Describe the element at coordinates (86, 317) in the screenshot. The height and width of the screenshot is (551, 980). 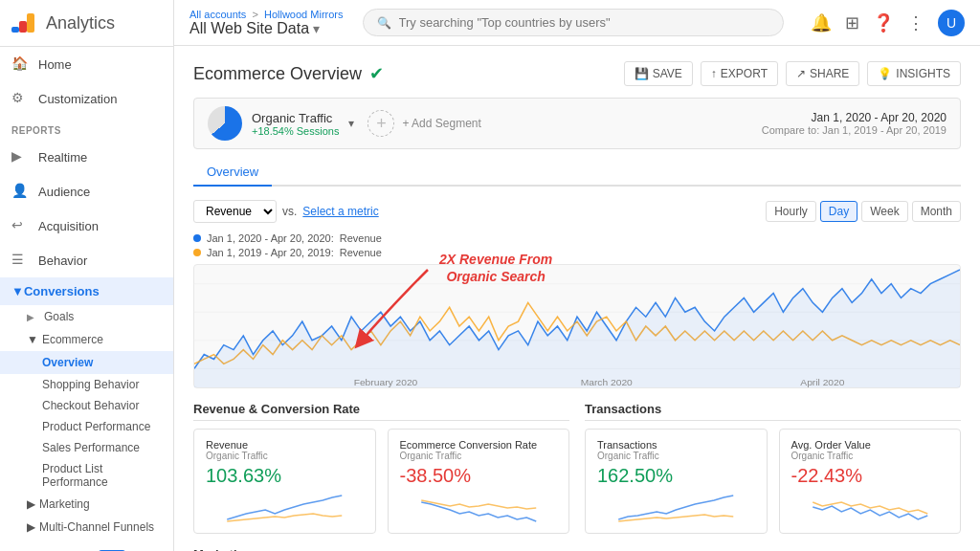
I see `sidebar-item-goals: ▶ Goals` at that location.